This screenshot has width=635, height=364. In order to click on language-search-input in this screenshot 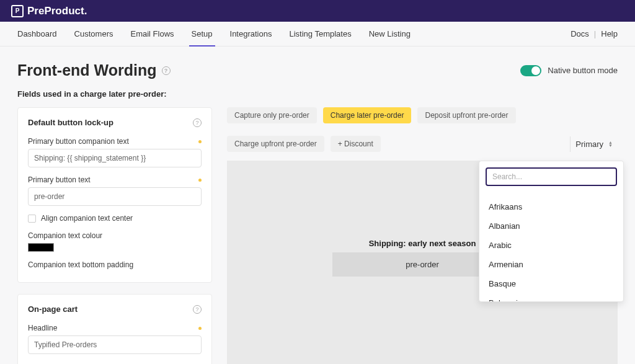, I will do `click(551, 177)`.